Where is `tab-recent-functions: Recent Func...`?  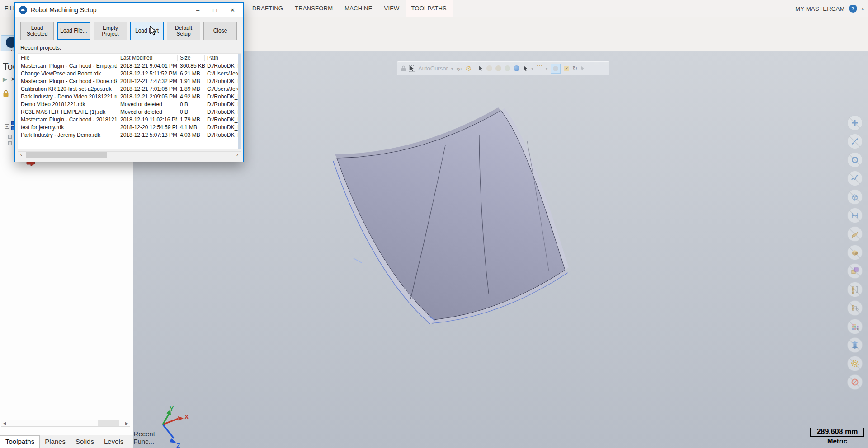 tab-recent-functions: Recent Func... is located at coordinates (144, 438).